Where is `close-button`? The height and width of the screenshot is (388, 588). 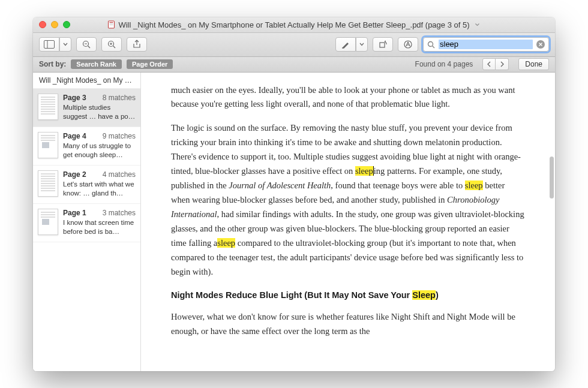
close-button is located at coordinates (43, 25).